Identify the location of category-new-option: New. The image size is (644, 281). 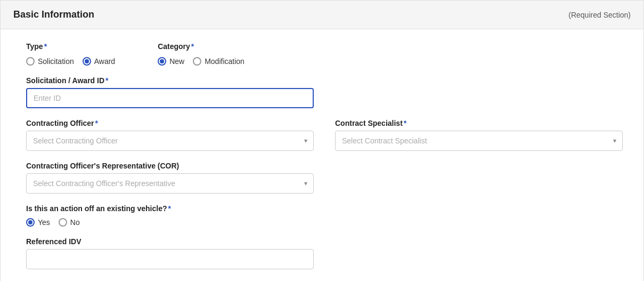
(171, 61).